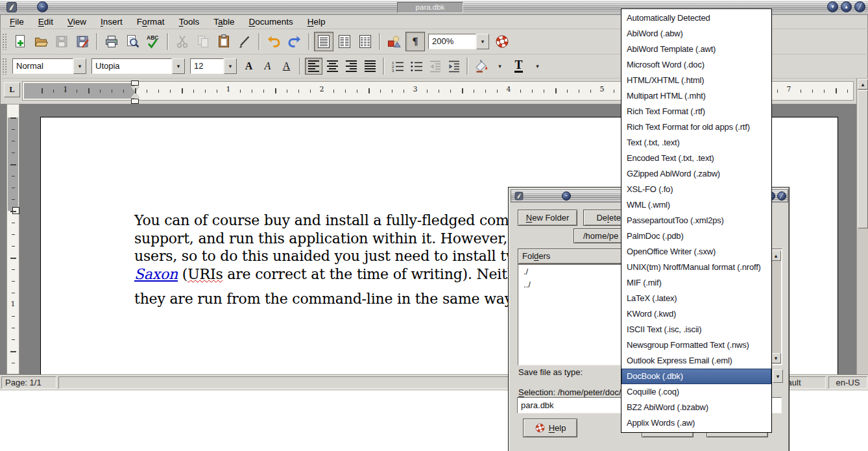 The image size is (868, 451). What do you see at coordinates (697, 112) in the screenshot?
I see `format-option: Rich Text Format (.rtf)` at bounding box center [697, 112].